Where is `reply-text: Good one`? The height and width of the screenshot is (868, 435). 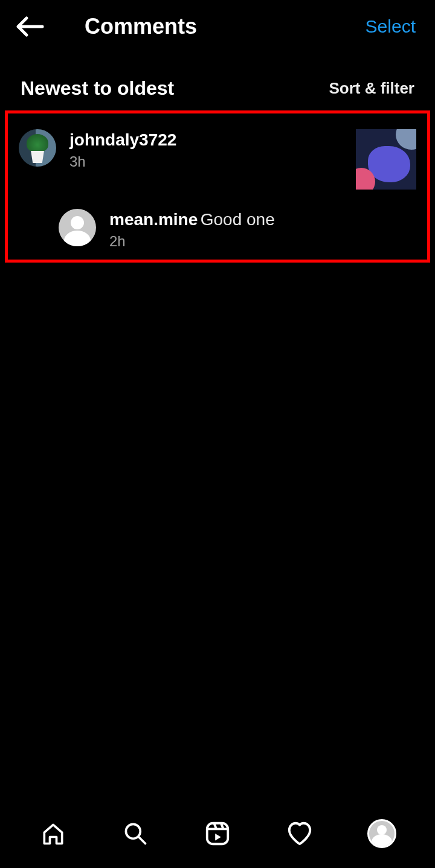
reply-text: Good one is located at coordinates (238, 220).